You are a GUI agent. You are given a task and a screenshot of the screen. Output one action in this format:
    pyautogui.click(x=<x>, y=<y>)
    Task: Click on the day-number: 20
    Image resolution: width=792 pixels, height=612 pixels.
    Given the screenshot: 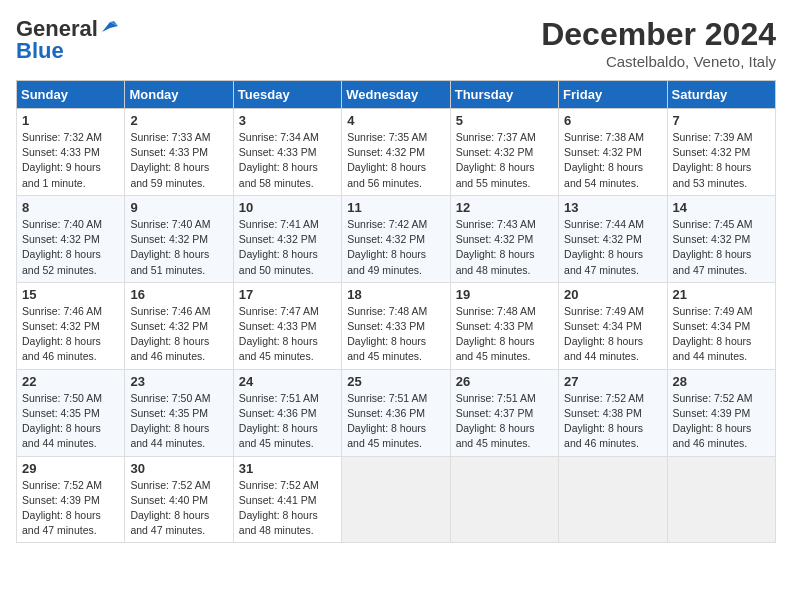 What is the action you would take?
    pyautogui.click(x=612, y=294)
    